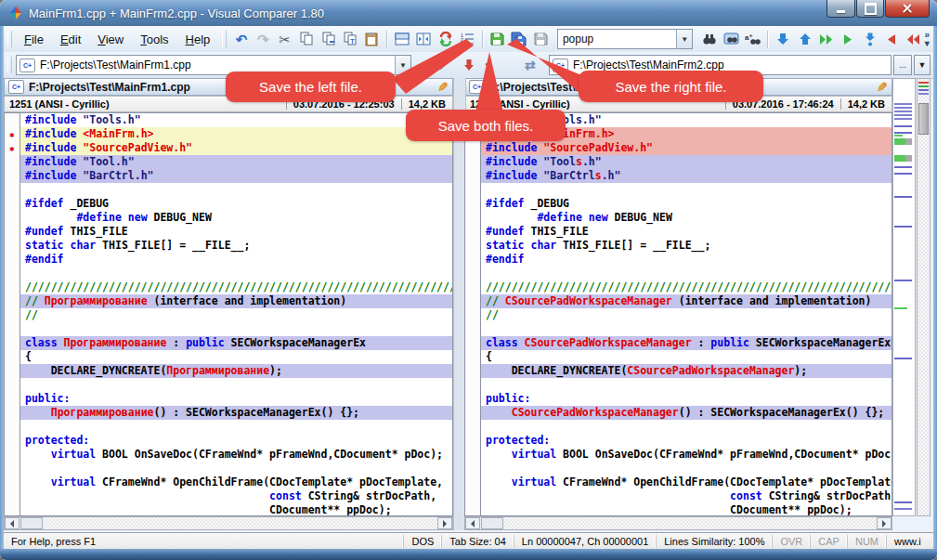 This screenshot has width=937, height=560. Describe the element at coordinates (423, 39) in the screenshot. I see `split-vertical-icon` at that location.